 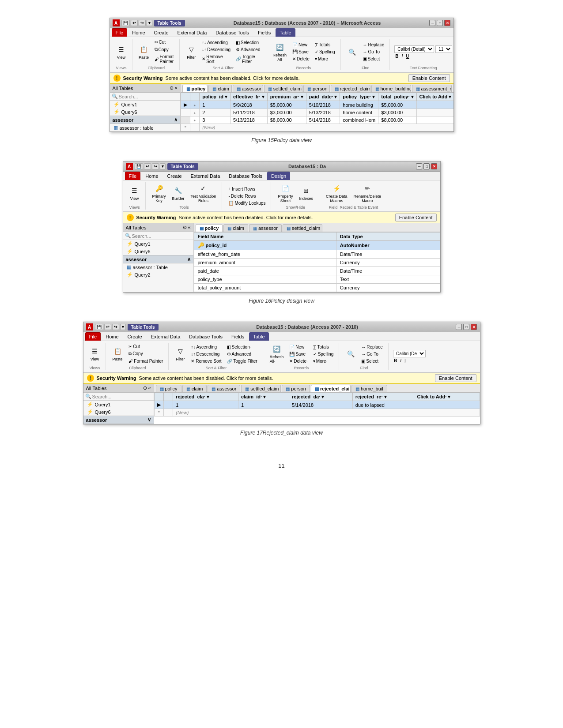 What do you see at coordinates (352, 52) in the screenshot?
I see `find-btn-1: 🔍` at bounding box center [352, 52].